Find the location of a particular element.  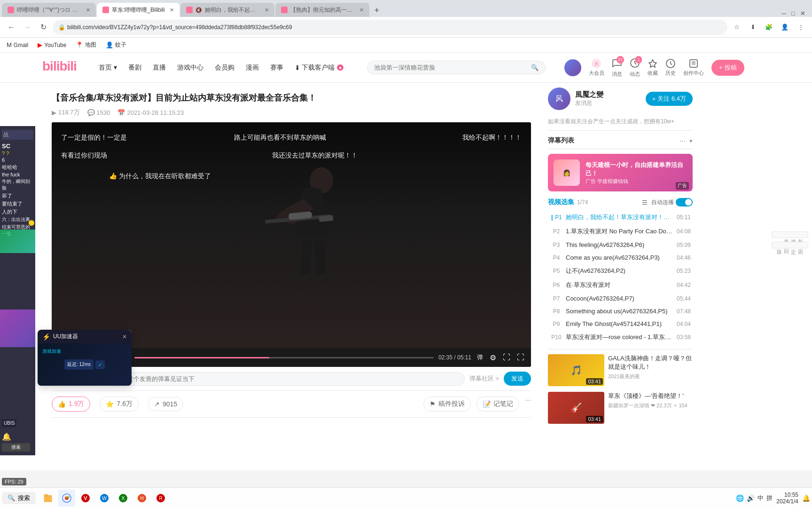

window-minimize-btn: ─ is located at coordinates (784, 13).